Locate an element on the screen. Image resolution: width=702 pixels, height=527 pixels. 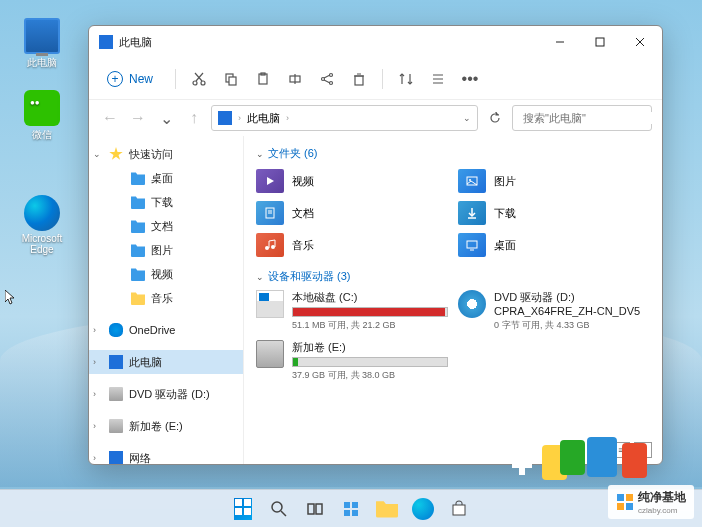
taskbar-explorer is located at coordinates (387, 509).